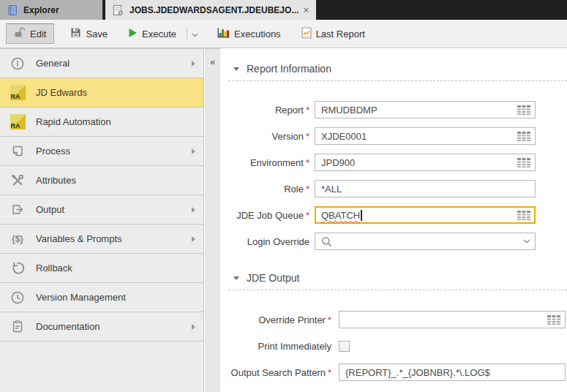  Describe the element at coordinates (79, 238) in the screenshot. I see `sidebar-item-label: Variables & Prompts` at that location.